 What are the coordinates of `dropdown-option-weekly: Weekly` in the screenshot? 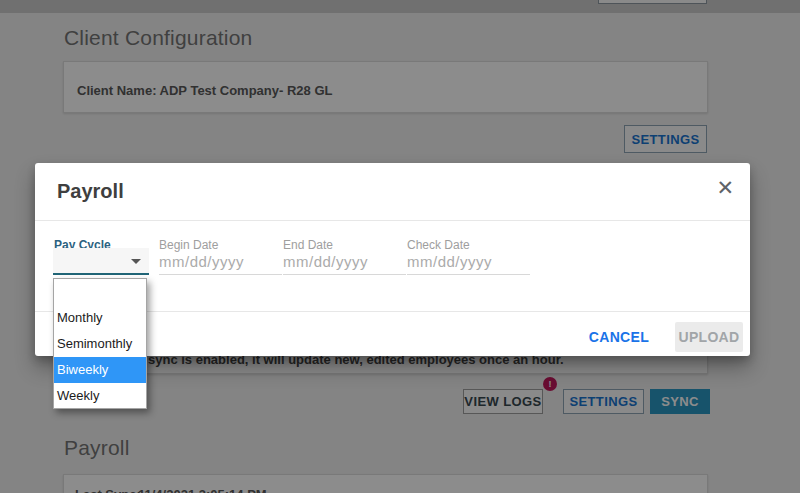 It's located at (100, 396).